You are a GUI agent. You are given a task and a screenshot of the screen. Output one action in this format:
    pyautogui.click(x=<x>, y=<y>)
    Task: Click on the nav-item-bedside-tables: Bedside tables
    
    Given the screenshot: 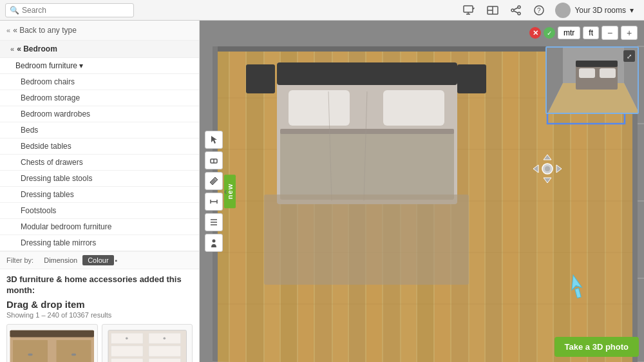 What is the action you would take?
    pyautogui.click(x=99, y=147)
    